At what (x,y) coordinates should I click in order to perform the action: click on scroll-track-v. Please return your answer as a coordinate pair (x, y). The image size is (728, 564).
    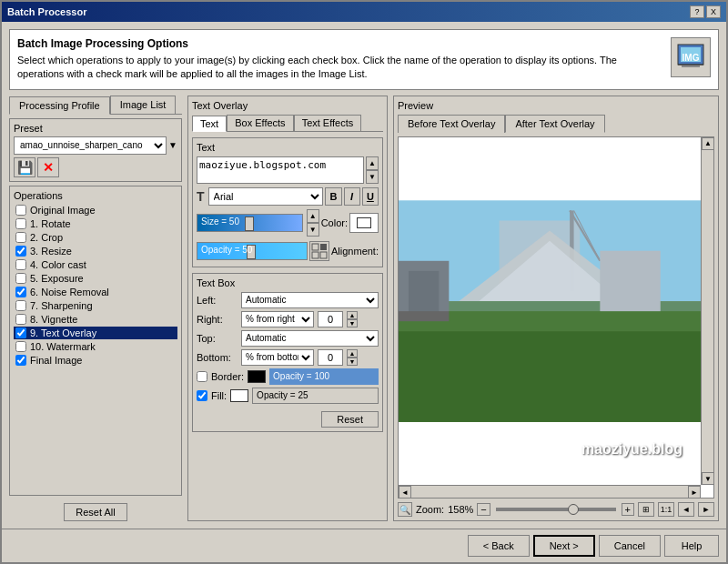
    Looking at the image, I should click on (708, 311).